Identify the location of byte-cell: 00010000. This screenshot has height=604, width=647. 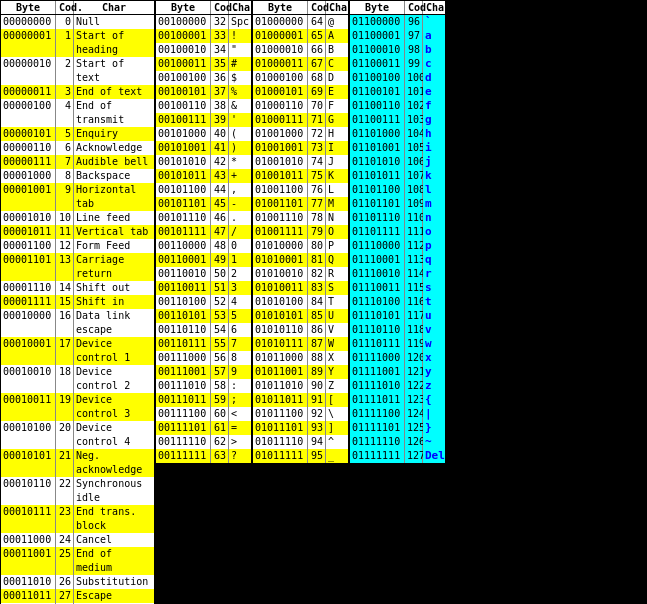
(28, 323).